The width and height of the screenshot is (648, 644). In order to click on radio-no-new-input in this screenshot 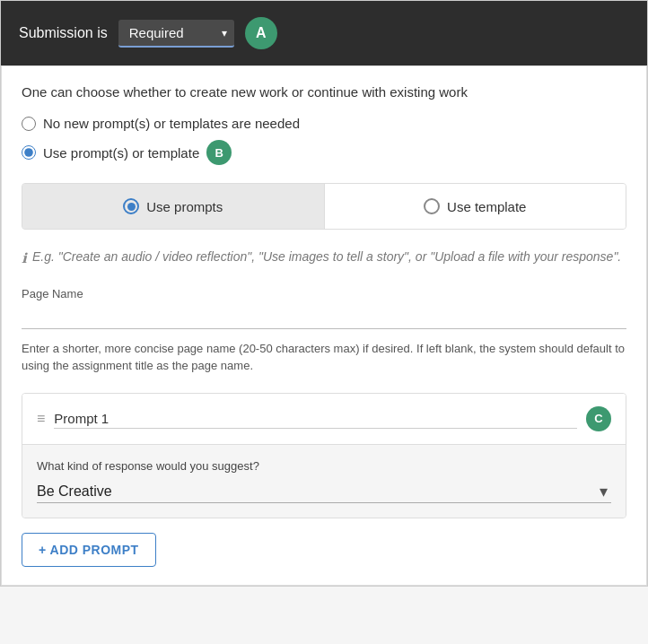, I will do `click(29, 124)`.